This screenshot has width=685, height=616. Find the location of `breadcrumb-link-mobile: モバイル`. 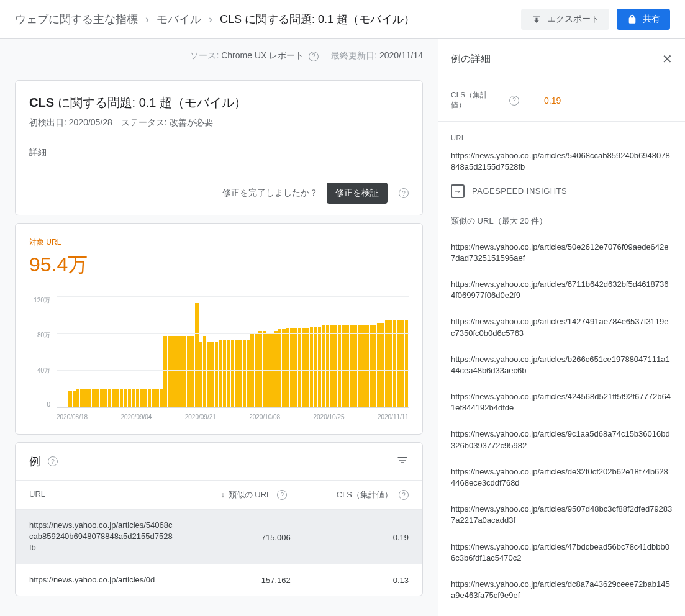

breadcrumb-link-mobile: モバイル is located at coordinates (179, 19).